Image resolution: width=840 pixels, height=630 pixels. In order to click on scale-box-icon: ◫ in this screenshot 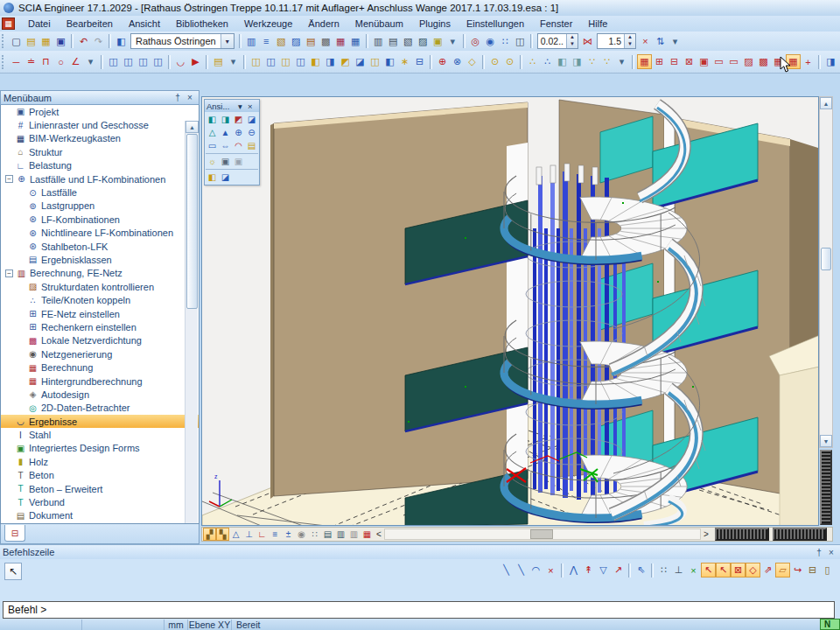, I will do `click(520, 42)`.